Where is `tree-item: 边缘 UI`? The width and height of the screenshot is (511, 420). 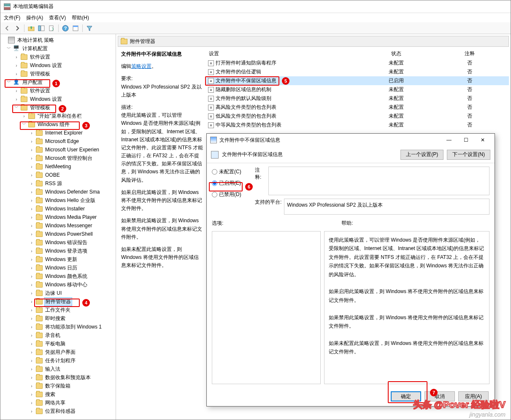
tree-item: 边缘 UI is located at coordinates (53, 293).